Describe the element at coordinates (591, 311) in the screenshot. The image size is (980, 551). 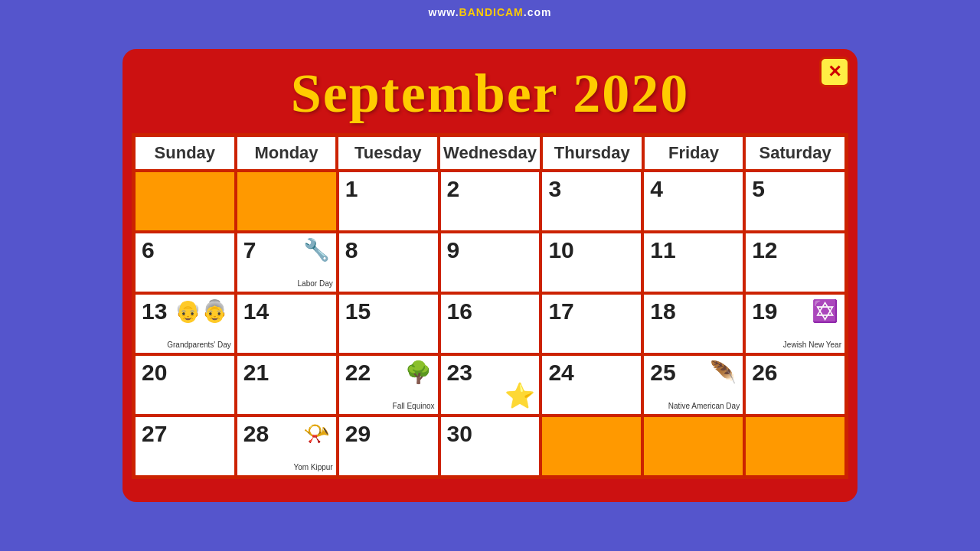
I see `day-number: 17` at that location.